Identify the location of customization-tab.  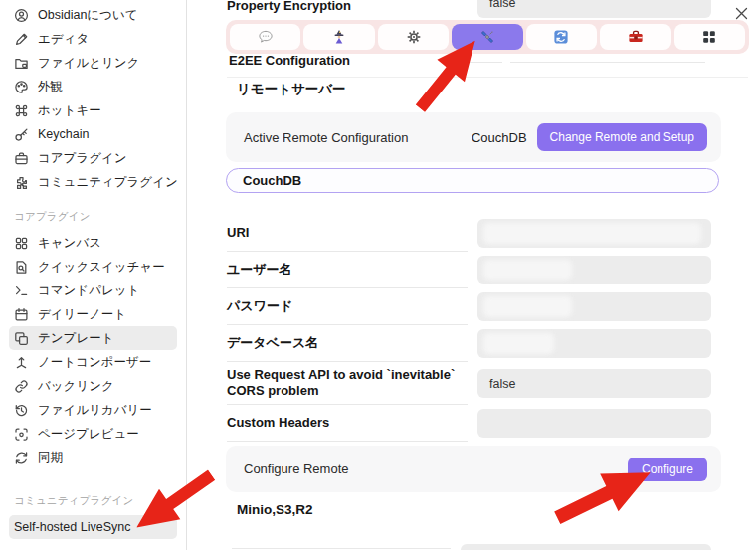
(710, 37).